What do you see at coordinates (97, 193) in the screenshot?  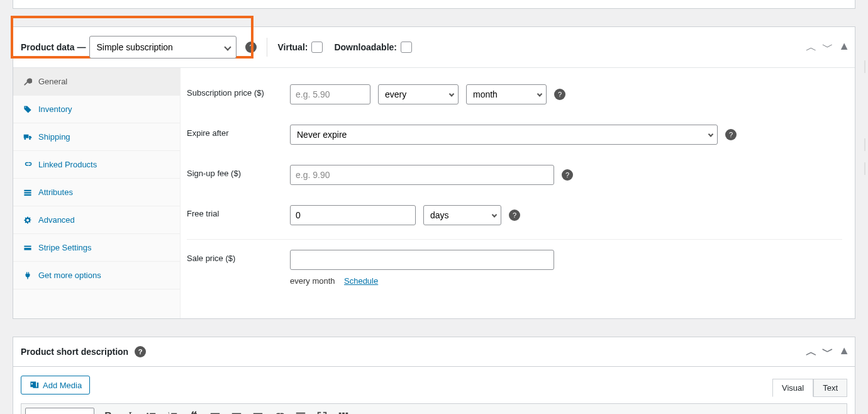 I see `tab-attributes: Attributes` at bounding box center [97, 193].